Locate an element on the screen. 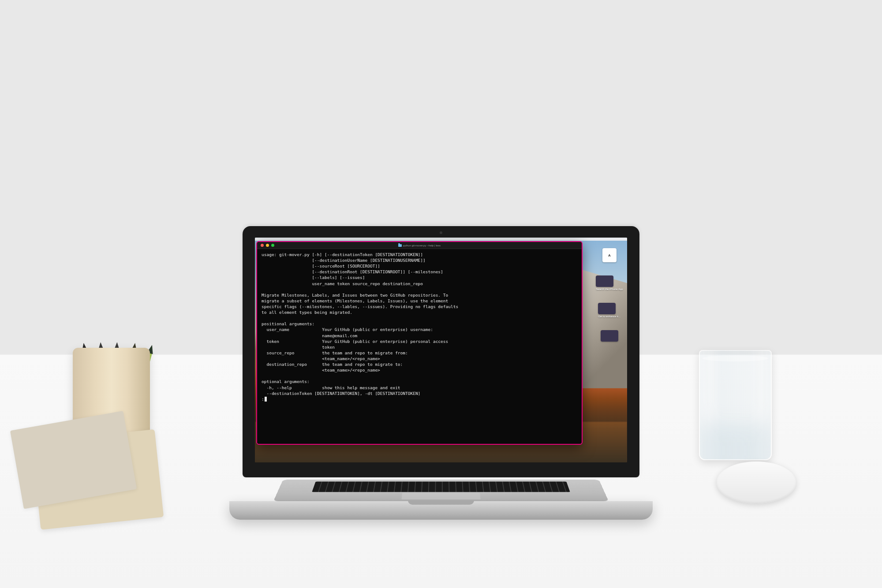  desktop-icon-label: Search the iPhone App is located at coordinates (609, 289).